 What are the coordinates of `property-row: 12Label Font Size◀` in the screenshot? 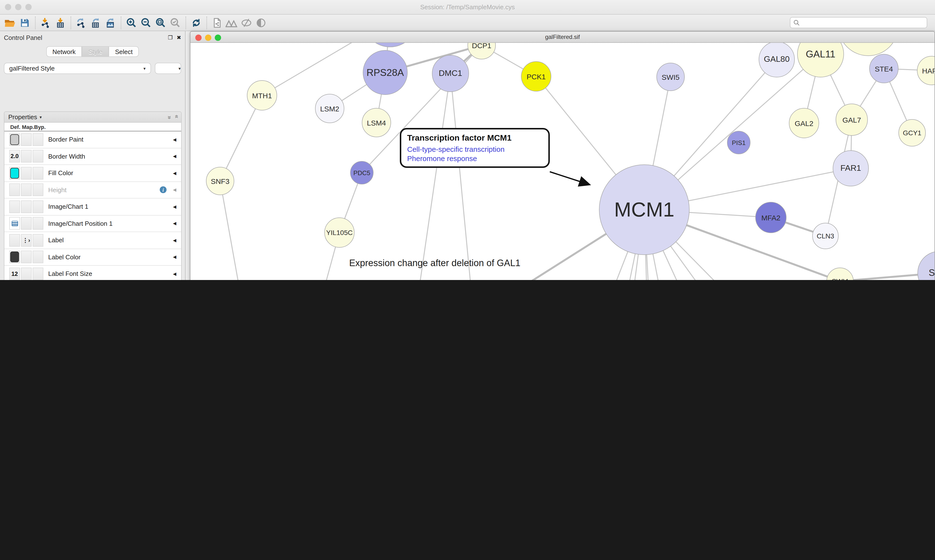 It's located at (93, 273).